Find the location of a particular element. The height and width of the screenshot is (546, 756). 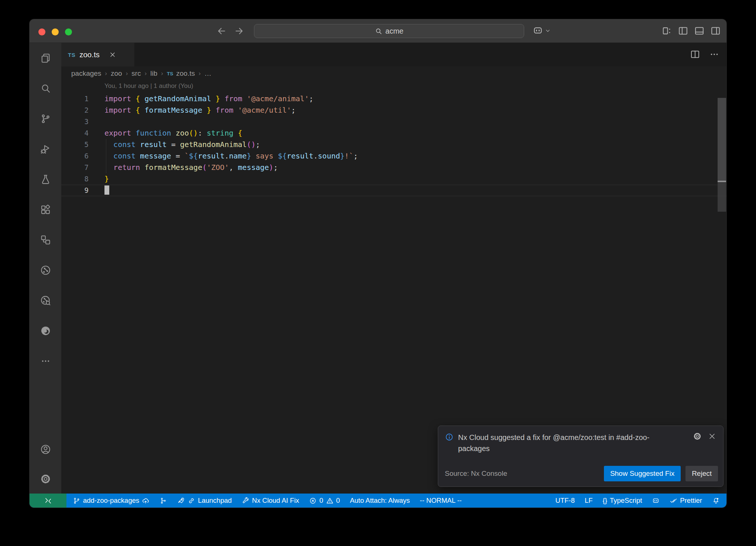

split-editor-icon is located at coordinates (695, 54).